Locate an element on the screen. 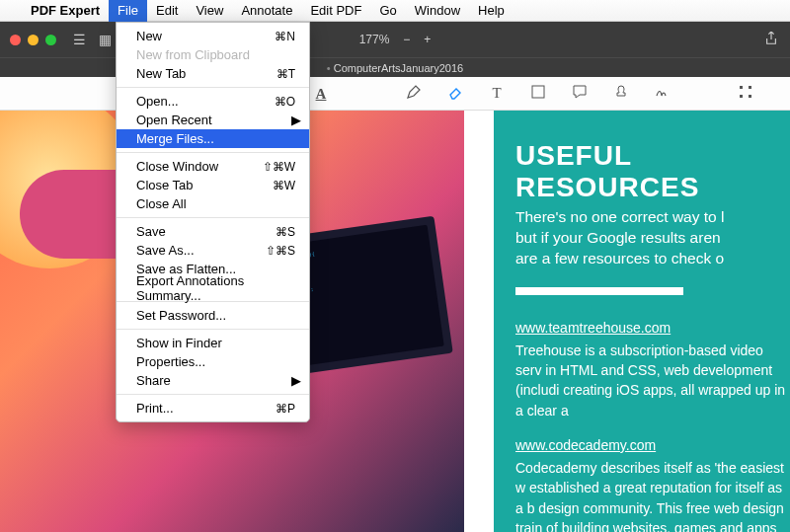 This screenshot has width=790, height=532. note-icon is located at coordinates (580, 93).